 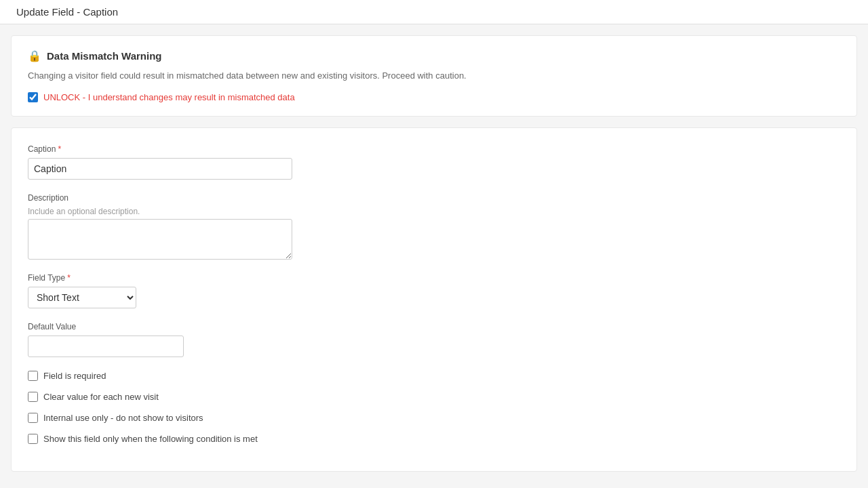 I want to click on field-type-label: Field Type *, so click(x=434, y=278).